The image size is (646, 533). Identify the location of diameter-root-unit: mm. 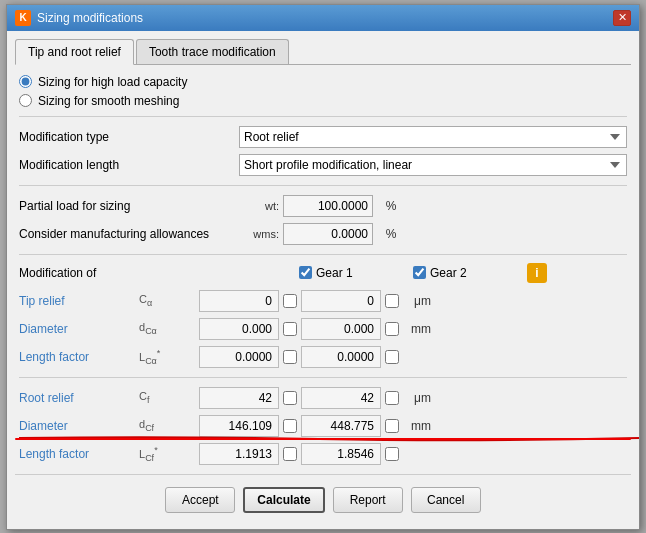
(417, 426).